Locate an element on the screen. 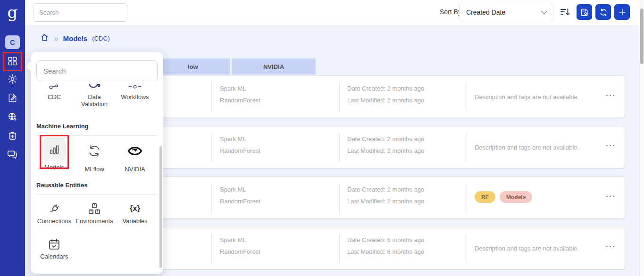  app-logo: g is located at coordinates (12, 12).